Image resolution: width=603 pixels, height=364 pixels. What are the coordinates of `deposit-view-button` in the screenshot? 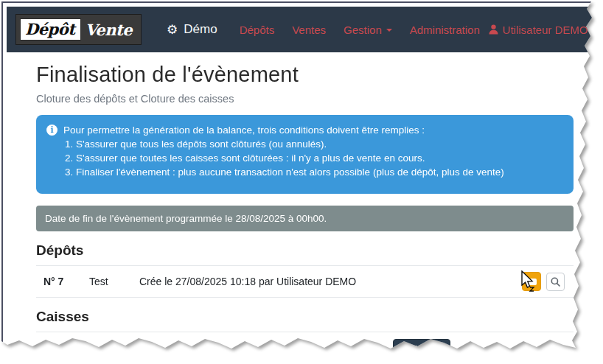 It's located at (556, 281).